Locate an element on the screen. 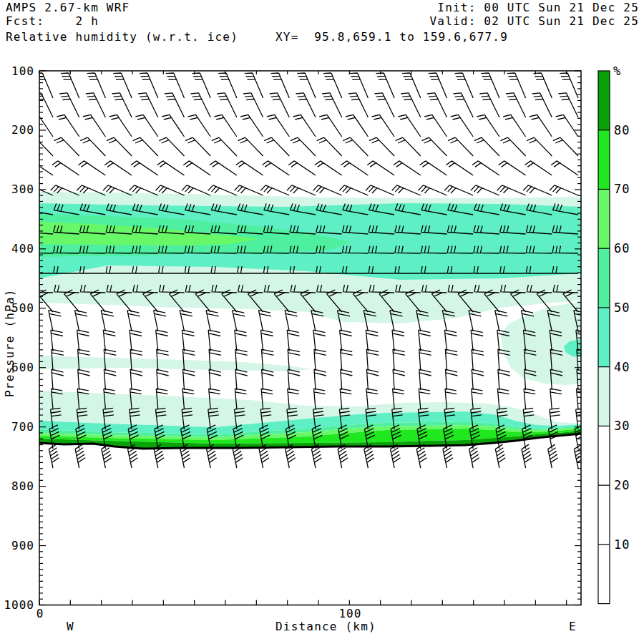 The width and height of the screenshot is (644, 644). svg-text: 30 is located at coordinates (622, 426).